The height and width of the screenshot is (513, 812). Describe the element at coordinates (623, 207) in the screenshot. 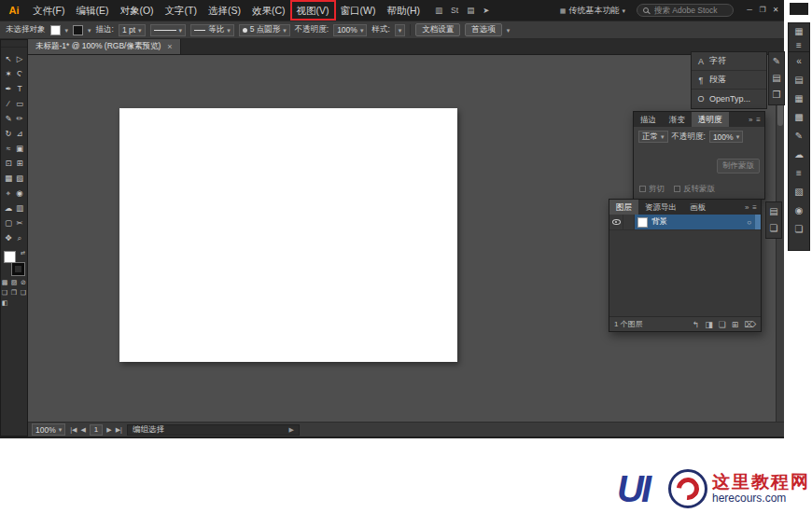

I see `tab-layers: 图层` at that location.